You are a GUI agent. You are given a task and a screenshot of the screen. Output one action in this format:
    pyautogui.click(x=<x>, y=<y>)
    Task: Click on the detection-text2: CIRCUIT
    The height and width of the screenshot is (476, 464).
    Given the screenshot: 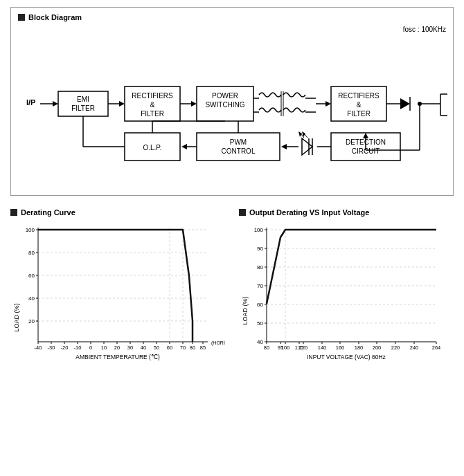 What is the action you would take?
    pyautogui.click(x=366, y=151)
    